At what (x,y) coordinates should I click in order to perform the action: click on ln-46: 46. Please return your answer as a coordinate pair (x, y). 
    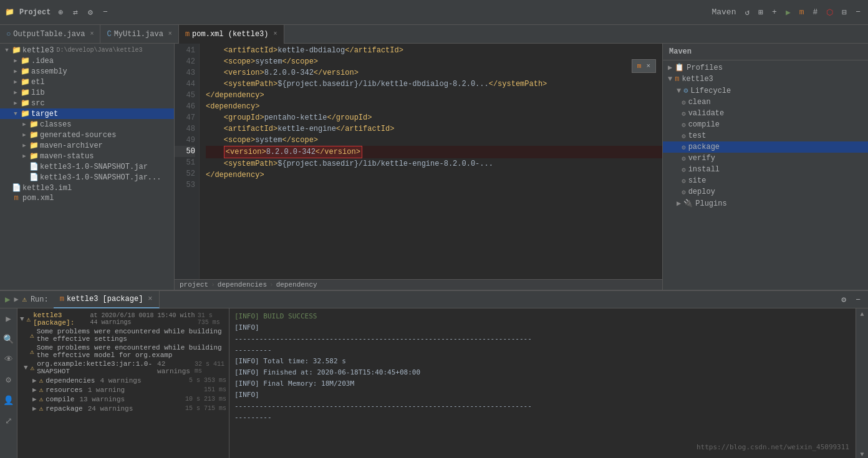
    Looking at the image, I should click on (185, 107).